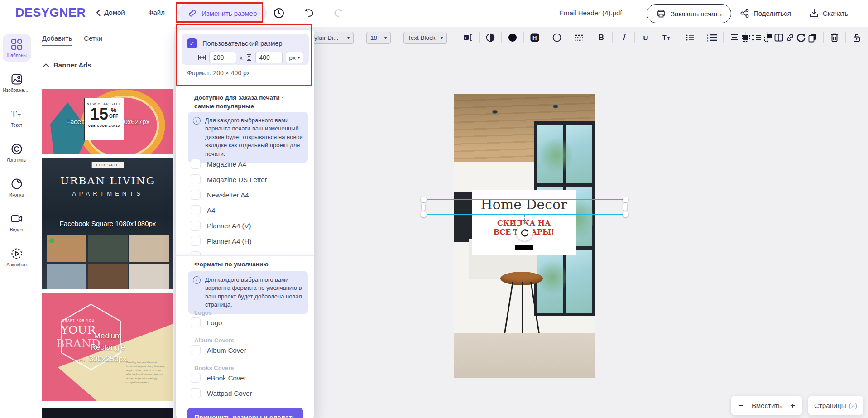 This screenshot has height=418, width=868. Describe the element at coordinates (812, 38) in the screenshot. I see `copy-icon` at that location.